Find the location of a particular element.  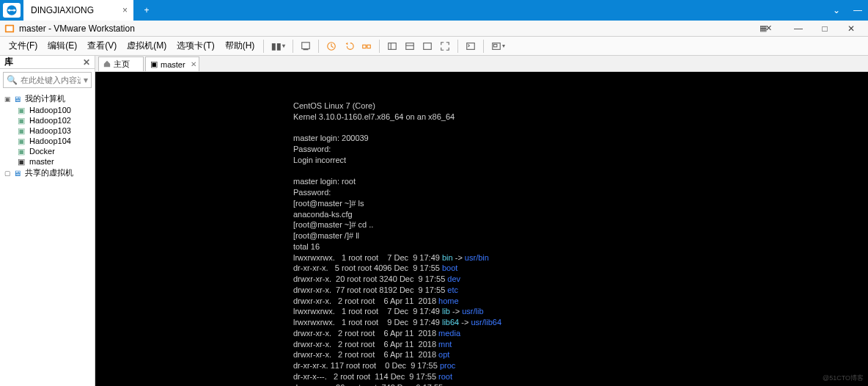

teamviewer-logo-icon is located at coordinates (12, 10).